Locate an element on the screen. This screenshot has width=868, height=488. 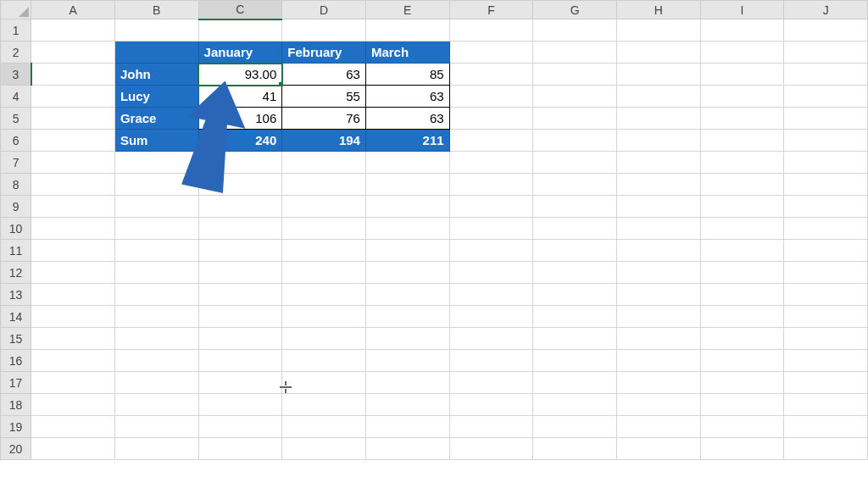
row-header-5: 5 is located at coordinates (16, 119).